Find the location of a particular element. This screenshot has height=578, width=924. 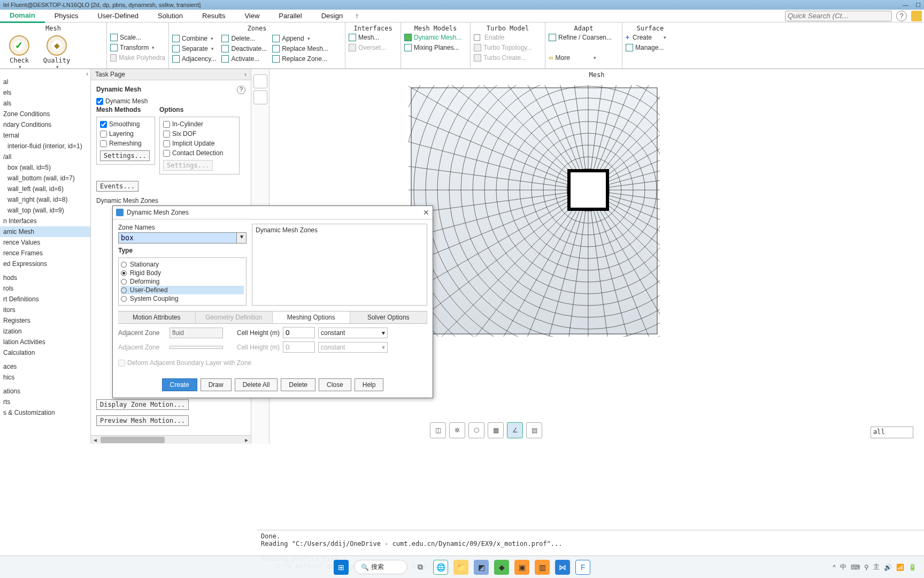

mixing-planes-button: Mixing Planes... is located at coordinates (435, 48).